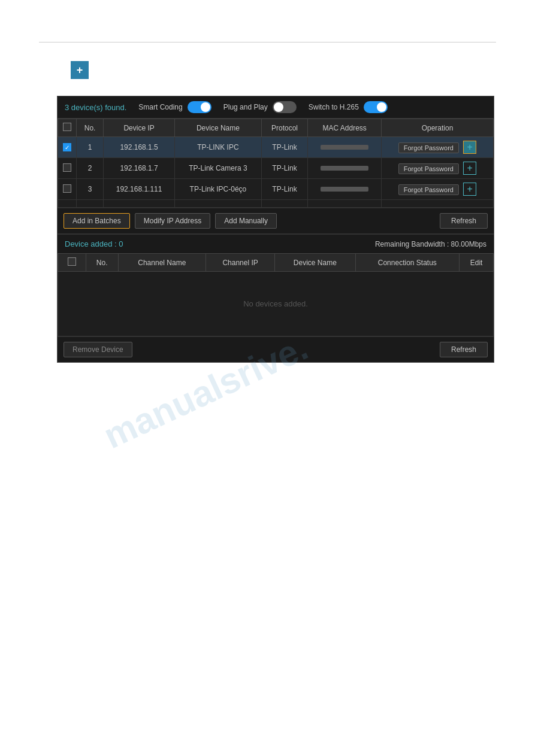  What do you see at coordinates (94, 244) in the screenshot?
I see `device-added-label: Device added : 0` at bounding box center [94, 244].